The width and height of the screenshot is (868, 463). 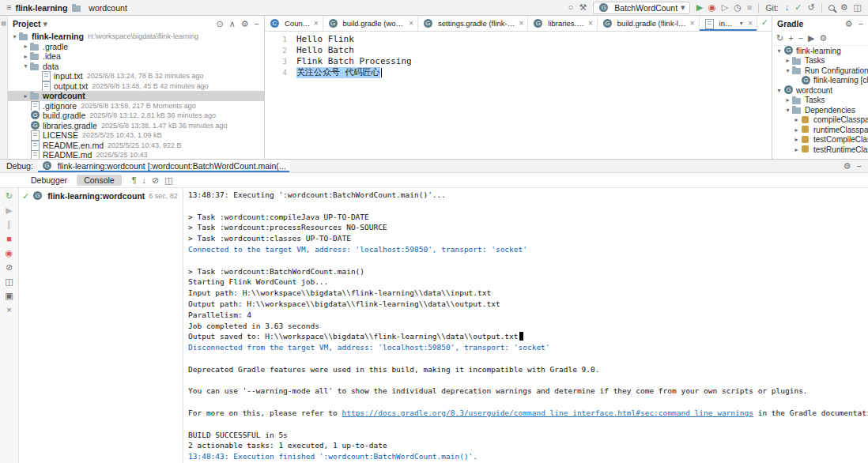 I want to click on rerun-icon: ↻, so click(x=9, y=196).